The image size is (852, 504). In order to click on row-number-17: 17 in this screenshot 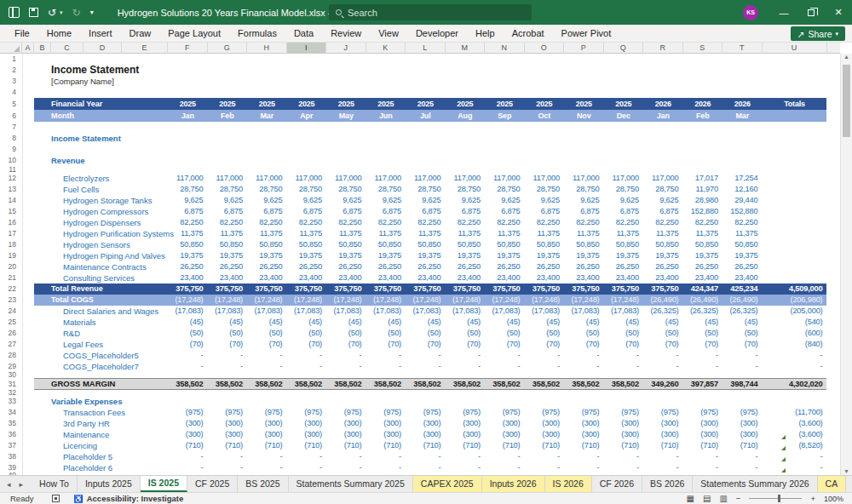, I will do `click(10, 233)`.